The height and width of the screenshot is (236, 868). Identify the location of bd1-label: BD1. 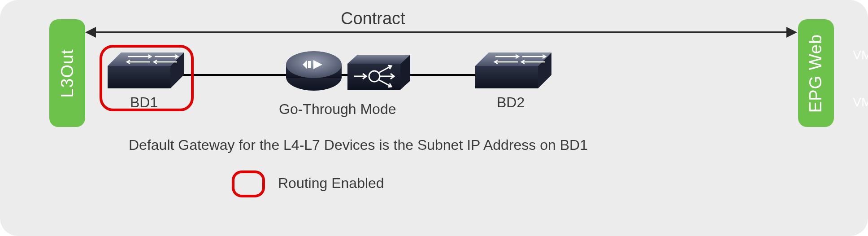
(144, 102).